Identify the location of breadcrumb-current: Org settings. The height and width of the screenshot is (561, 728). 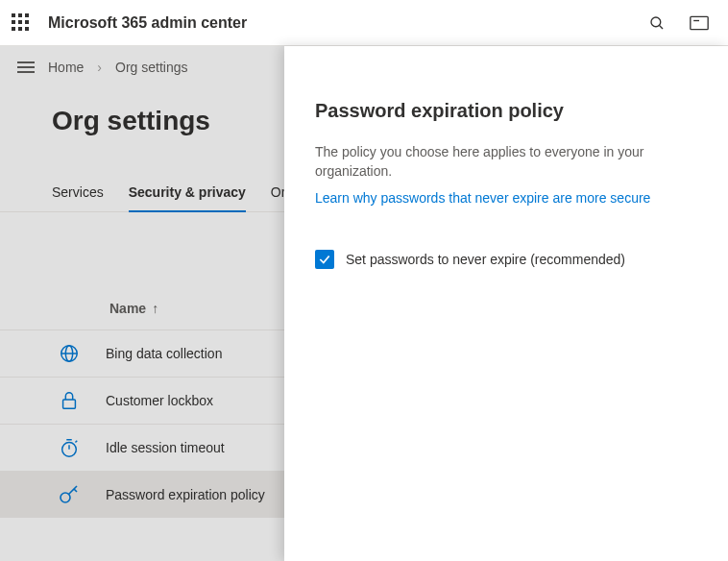
(152, 67).